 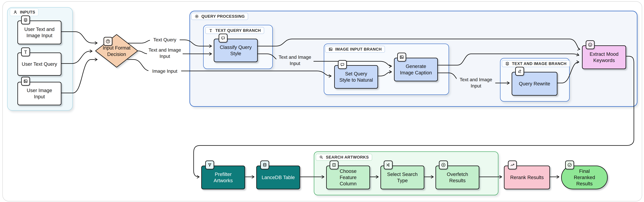 What do you see at coordinates (402, 178) in the screenshot?
I see `node-label: Select Search Type` at bounding box center [402, 178].